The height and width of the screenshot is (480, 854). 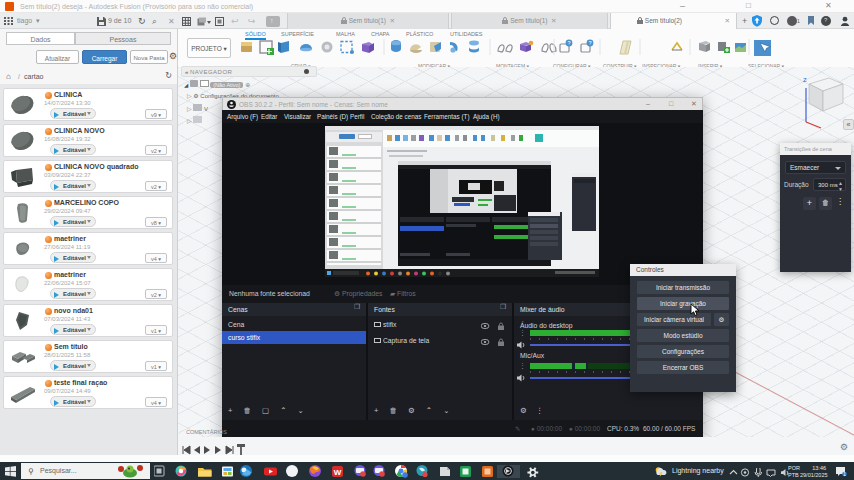 What do you see at coordinates (338, 472) in the screenshot?
I see `svg-text: W` at bounding box center [338, 472].